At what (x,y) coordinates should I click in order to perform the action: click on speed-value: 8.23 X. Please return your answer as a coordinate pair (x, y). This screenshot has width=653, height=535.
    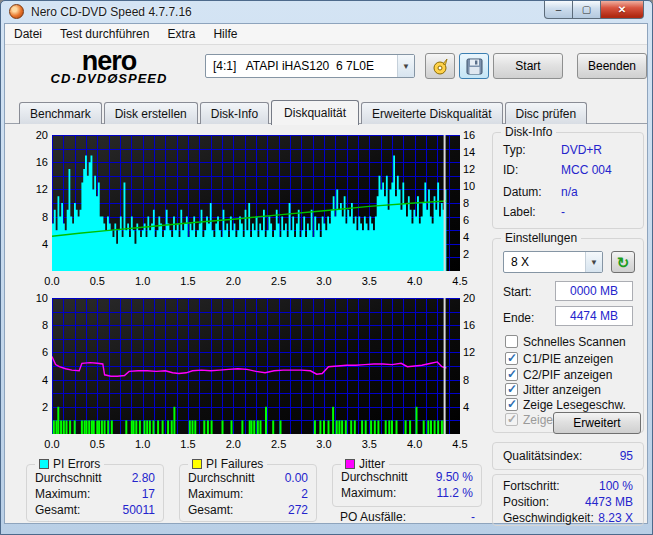
    Looking at the image, I should click on (616, 518).